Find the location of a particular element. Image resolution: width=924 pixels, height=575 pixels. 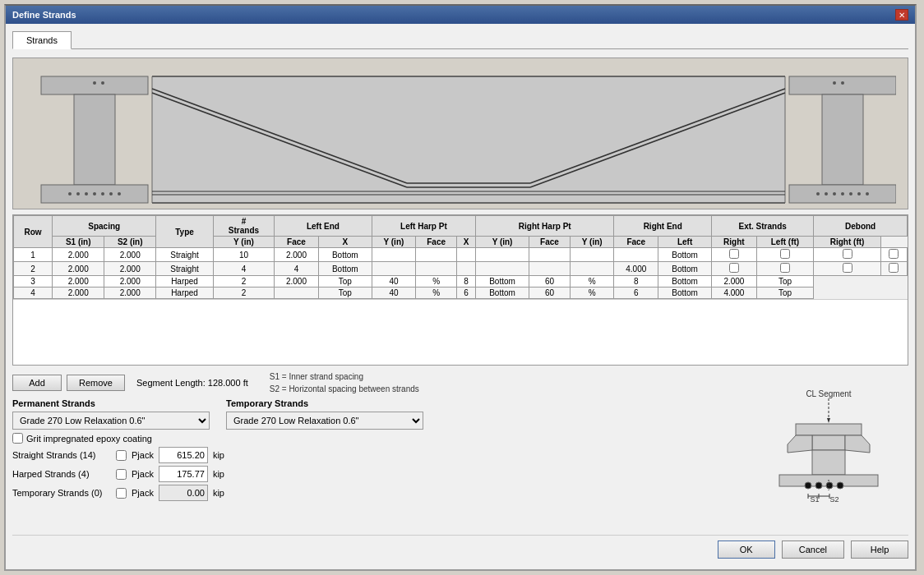

grit-coating-checkbox is located at coordinates (18, 439).